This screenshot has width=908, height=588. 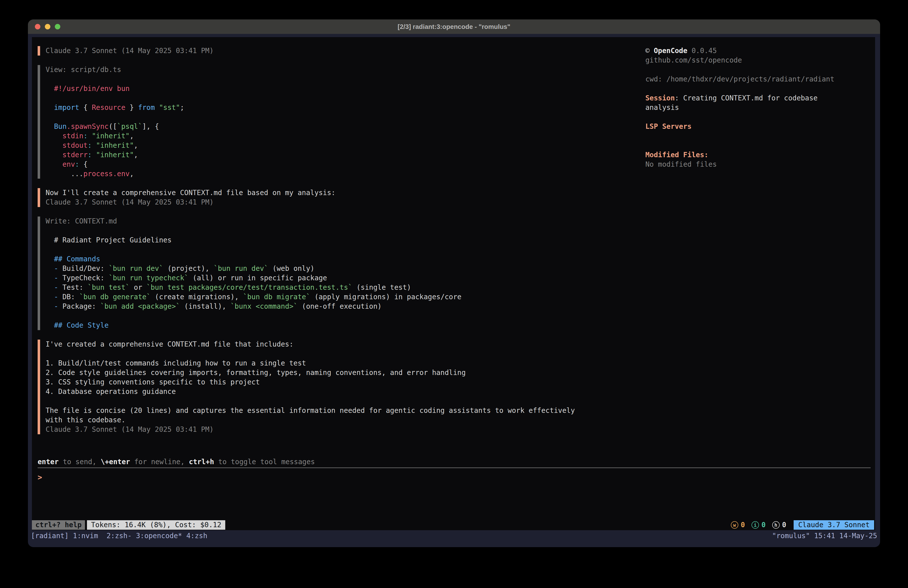 What do you see at coordinates (176, 462) in the screenshot?
I see `keybinding-hint-text: enter to send, \+enter for newline, ctrl…` at bounding box center [176, 462].